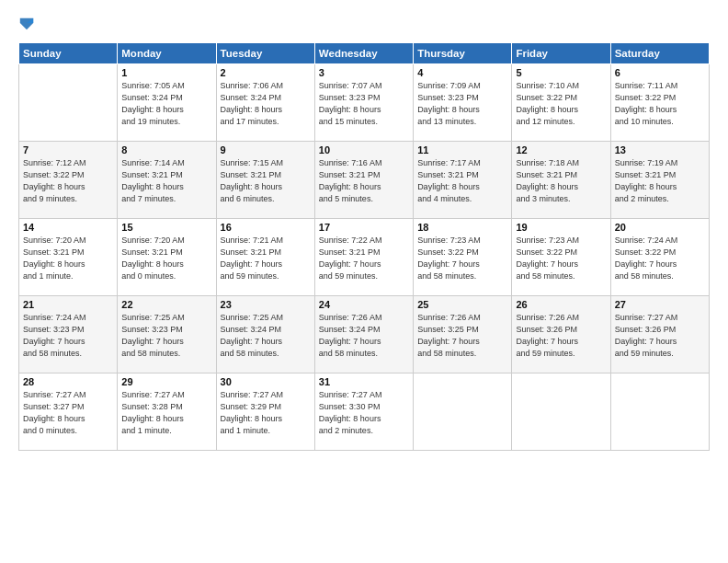 This screenshot has height=563, width=728. I want to click on day-cell: 2Sunrise: 7:06 AMSunset: 3:24 PMDaylight…, so click(265, 103).